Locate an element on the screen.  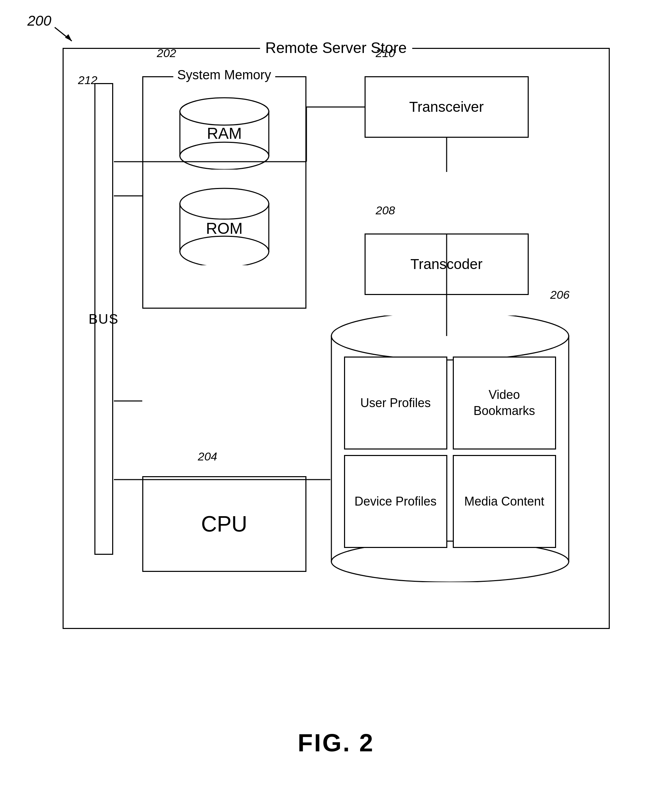
bus-label: BUS is located at coordinates (104, 319).